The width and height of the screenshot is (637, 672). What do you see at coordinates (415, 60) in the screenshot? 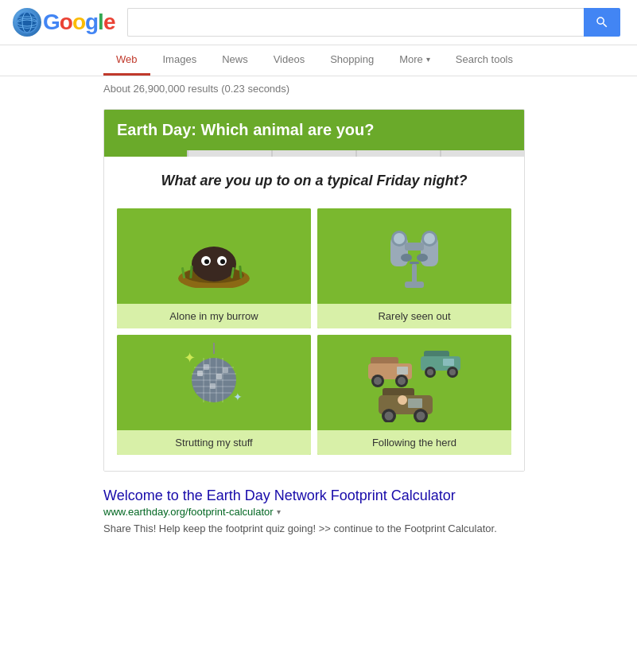
I see `tab-more: More ▾` at bounding box center [415, 60].